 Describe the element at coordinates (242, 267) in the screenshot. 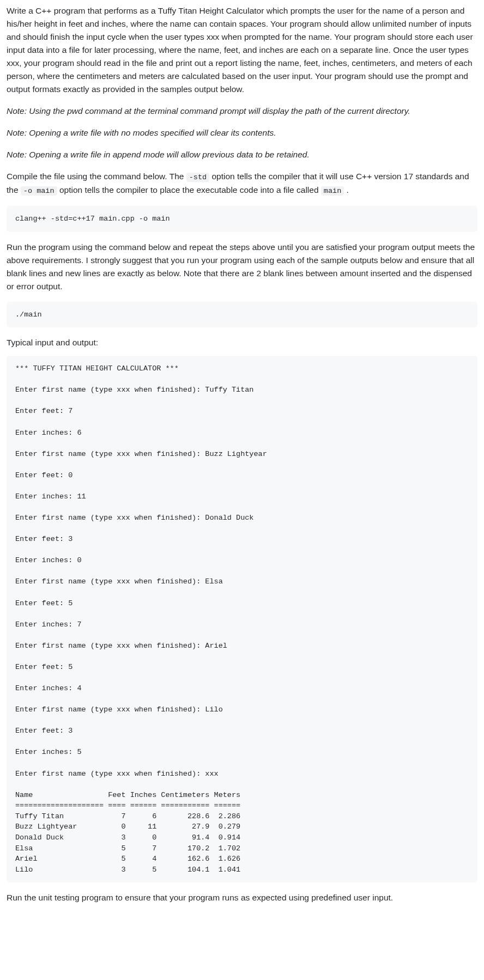

I see `run-paragraph: Run the program using the command below …` at that location.